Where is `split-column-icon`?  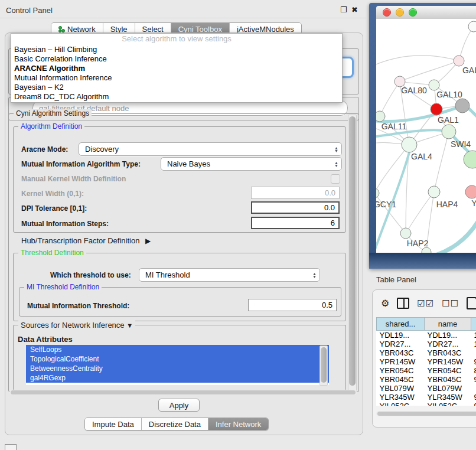 split-column-icon is located at coordinates (403, 304).